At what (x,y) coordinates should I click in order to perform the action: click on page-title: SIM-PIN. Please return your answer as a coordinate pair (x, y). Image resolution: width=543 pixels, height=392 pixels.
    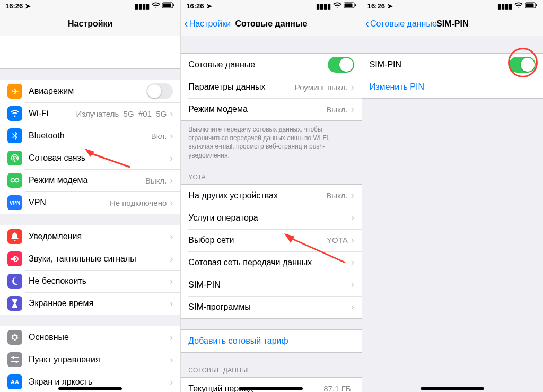
    Looking at the image, I should click on (452, 24).